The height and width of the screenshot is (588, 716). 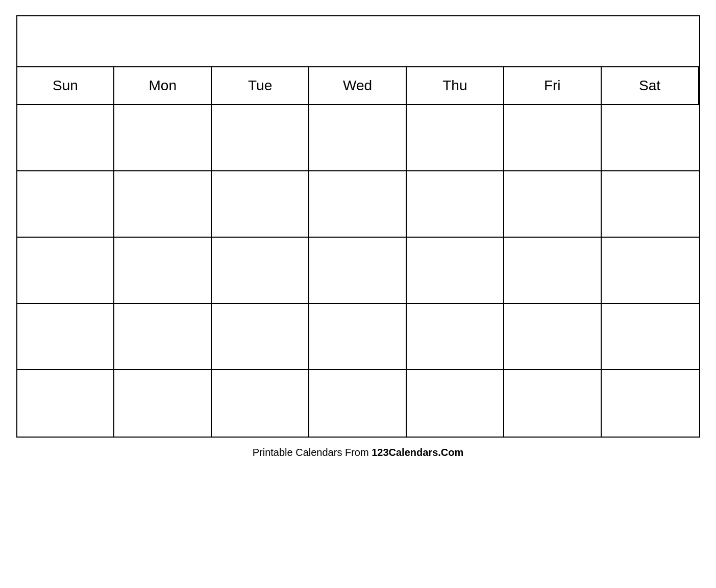 I want to click on header-thu: Thu, so click(x=455, y=86).